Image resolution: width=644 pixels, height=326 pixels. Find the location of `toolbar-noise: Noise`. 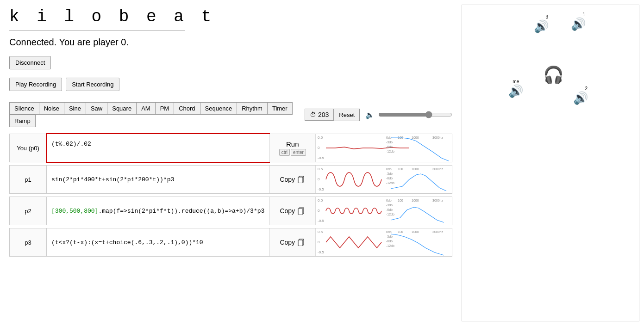

toolbar-noise: Noise is located at coordinates (52, 108).